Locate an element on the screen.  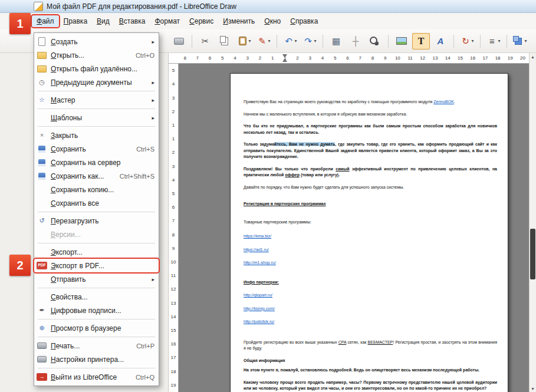
arrange-button: ▾ is located at coordinates (520, 41).